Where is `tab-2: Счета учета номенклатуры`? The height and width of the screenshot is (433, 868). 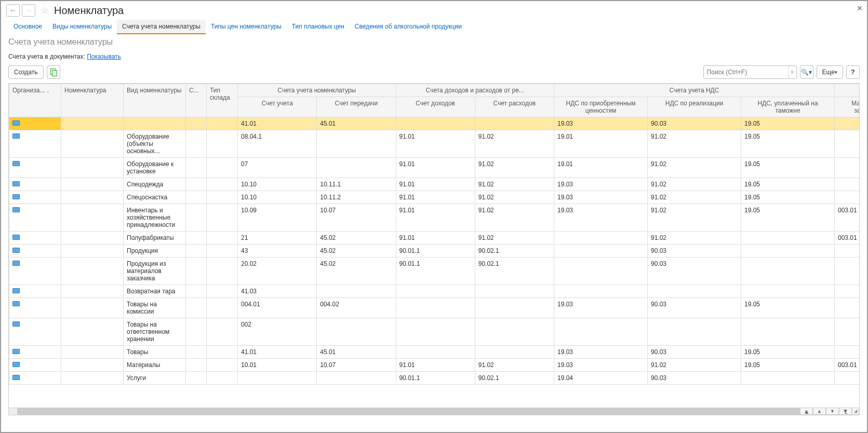 tab-2: Счета учета номенклатуры is located at coordinates (161, 27).